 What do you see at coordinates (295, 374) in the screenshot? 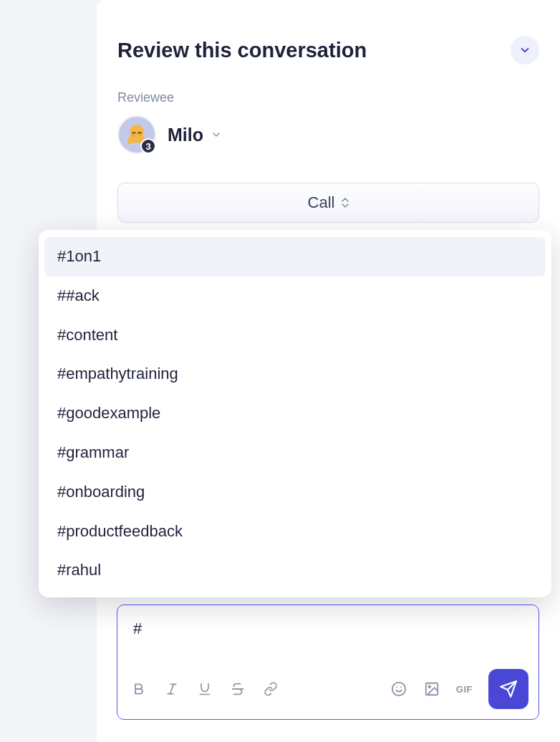
I see `dropdown-item: #empathytraining` at bounding box center [295, 374].